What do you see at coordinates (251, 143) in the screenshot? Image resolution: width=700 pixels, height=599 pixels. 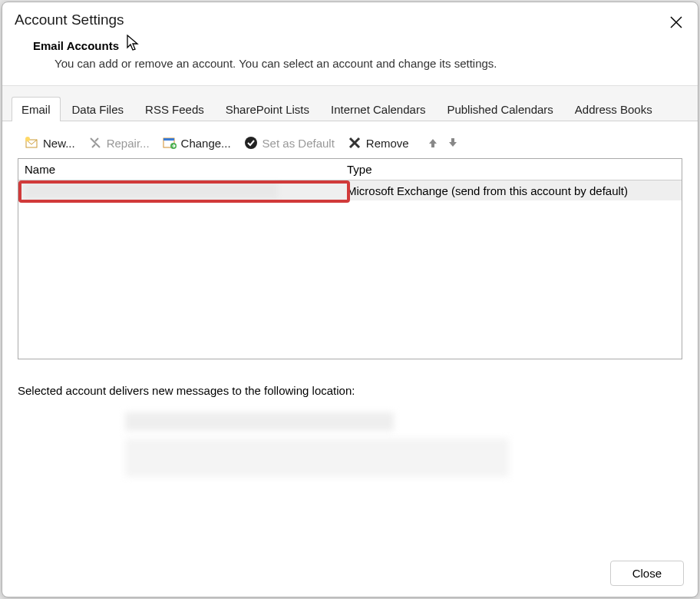 I see `check-circle-icon` at bounding box center [251, 143].